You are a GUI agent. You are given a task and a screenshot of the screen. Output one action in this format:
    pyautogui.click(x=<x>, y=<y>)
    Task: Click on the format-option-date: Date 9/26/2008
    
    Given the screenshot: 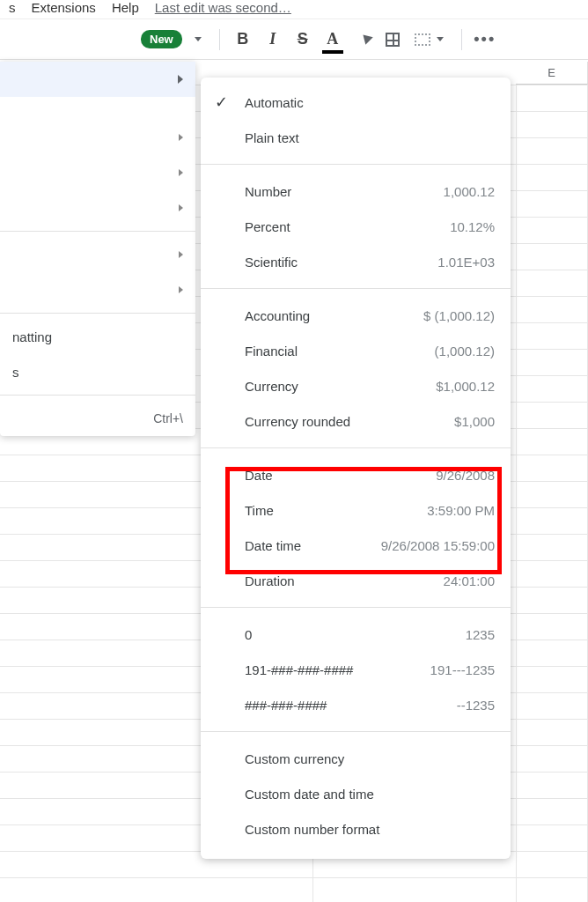 What is the action you would take?
    pyautogui.click(x=356, y=475)
    